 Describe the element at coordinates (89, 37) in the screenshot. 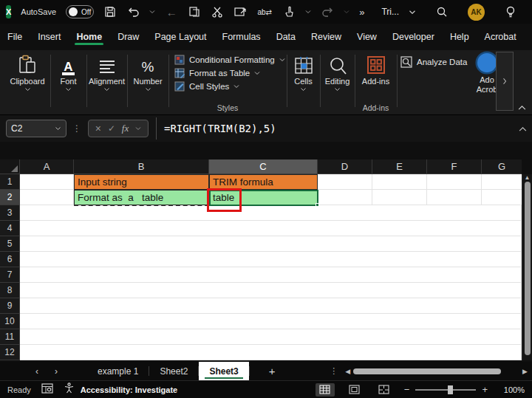

I see `tab-home: Home` at that location.